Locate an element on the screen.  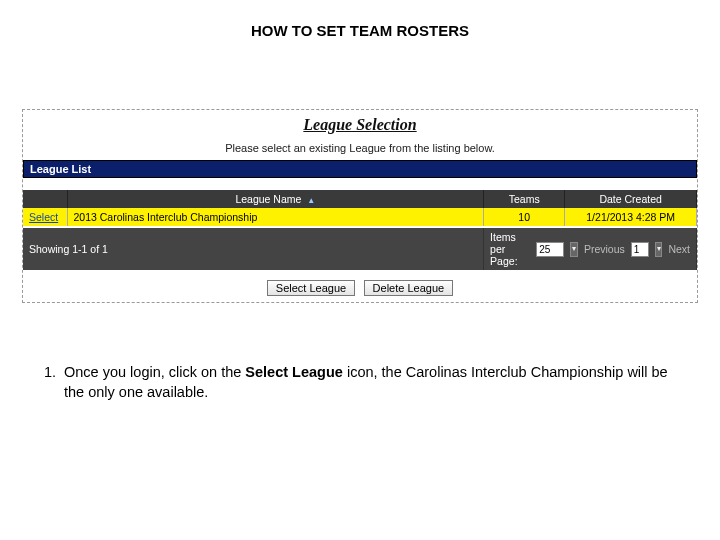
select-league-button: Select League is located at coordinates (311, 288).